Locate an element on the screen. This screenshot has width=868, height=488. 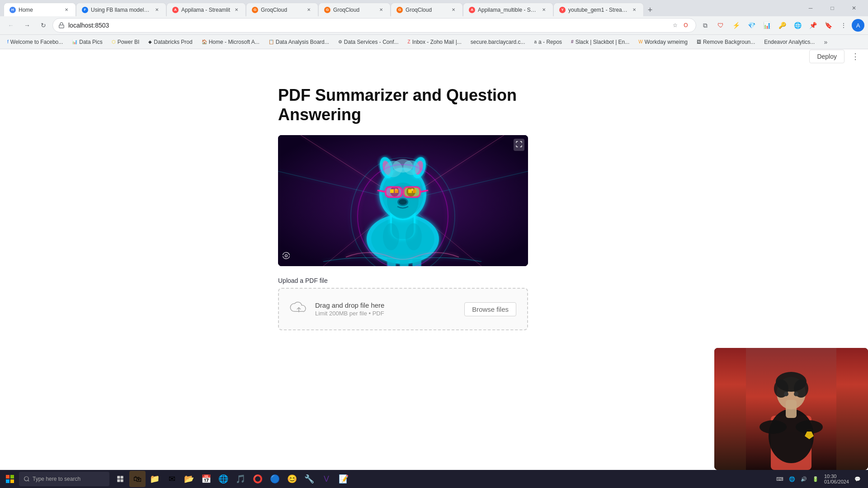
tab-favicon-appilama-multi: A is located at coordinates (472, 10).